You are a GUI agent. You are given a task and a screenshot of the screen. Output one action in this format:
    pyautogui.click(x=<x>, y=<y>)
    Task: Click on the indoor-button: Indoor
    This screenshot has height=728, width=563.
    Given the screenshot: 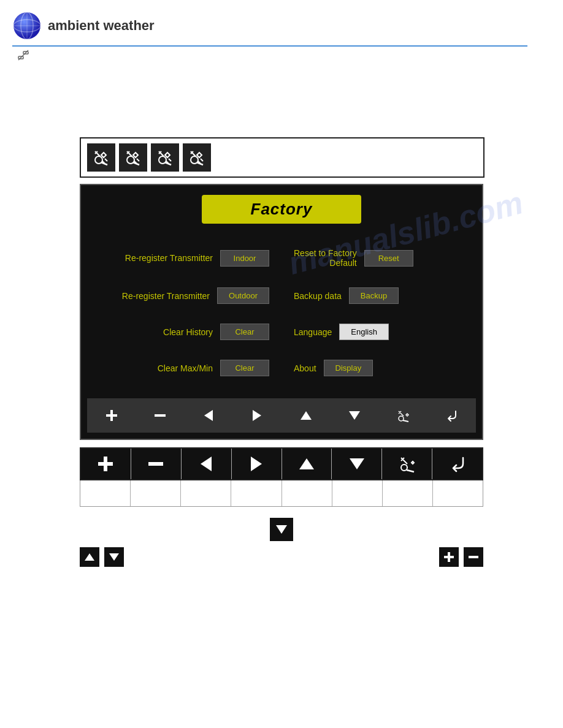 What is the action you would take?
    pyautogui.click(x=245, y=259)
    